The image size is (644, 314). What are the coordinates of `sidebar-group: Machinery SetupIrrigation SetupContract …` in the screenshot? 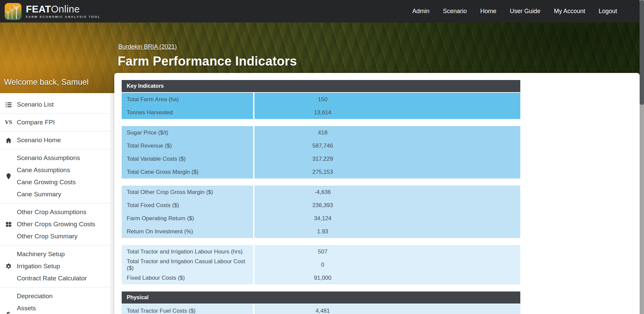 It's located at (55, 266).